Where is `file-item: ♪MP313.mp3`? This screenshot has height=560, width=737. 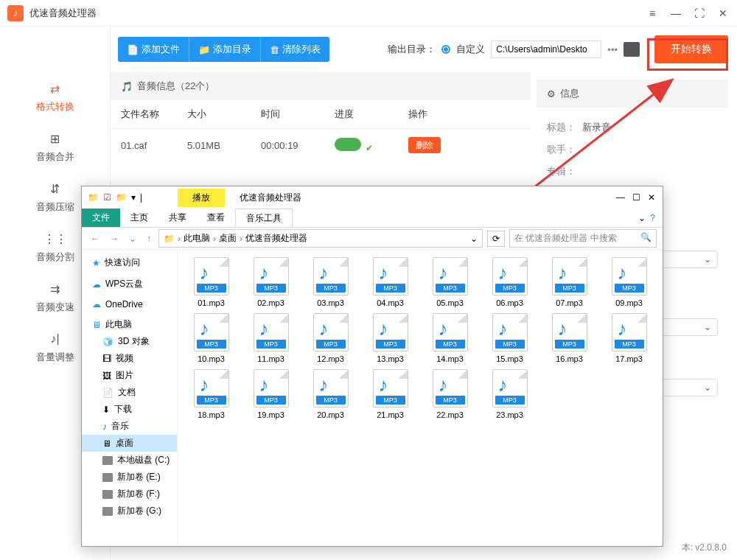 file-item: ♪MP313.mp3 is located at coordinates (391, 338).